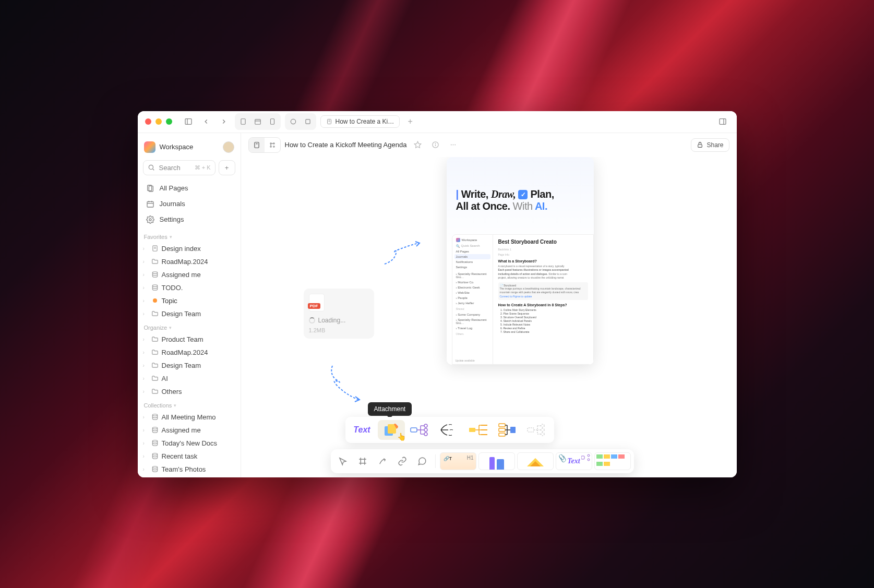 Image resolution: width=874 pixels, height=588 pixels. I want to click on hero-headline-1: | Write, Draw, ✓ Plan,, so click(520, 194).